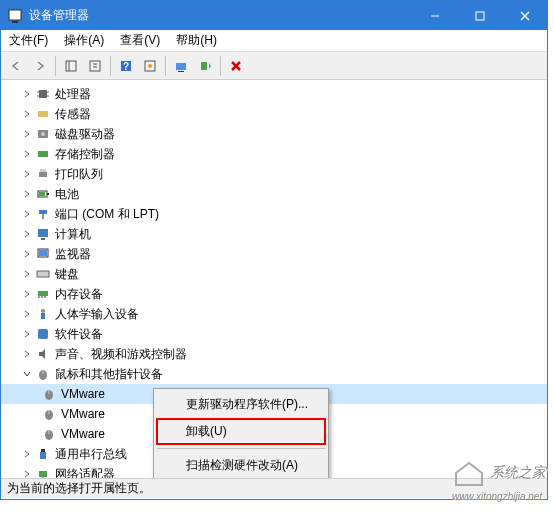 The width and height of the screenshot is (554, 529). Describe the element at coordinates (43, 354) in the screenshot. I see `speaker-icon` at that location.